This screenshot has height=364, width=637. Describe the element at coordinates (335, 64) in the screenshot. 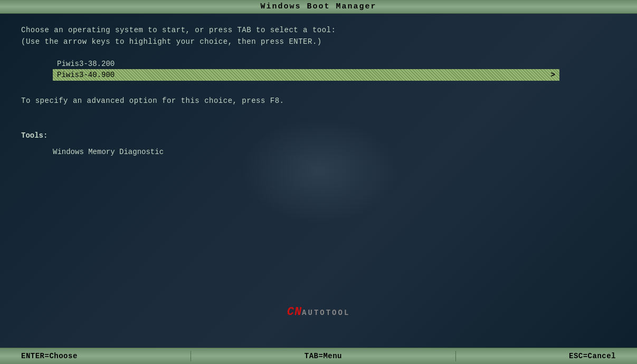

I see `os-option-piwis38: Piwis3-38.200` at that location.